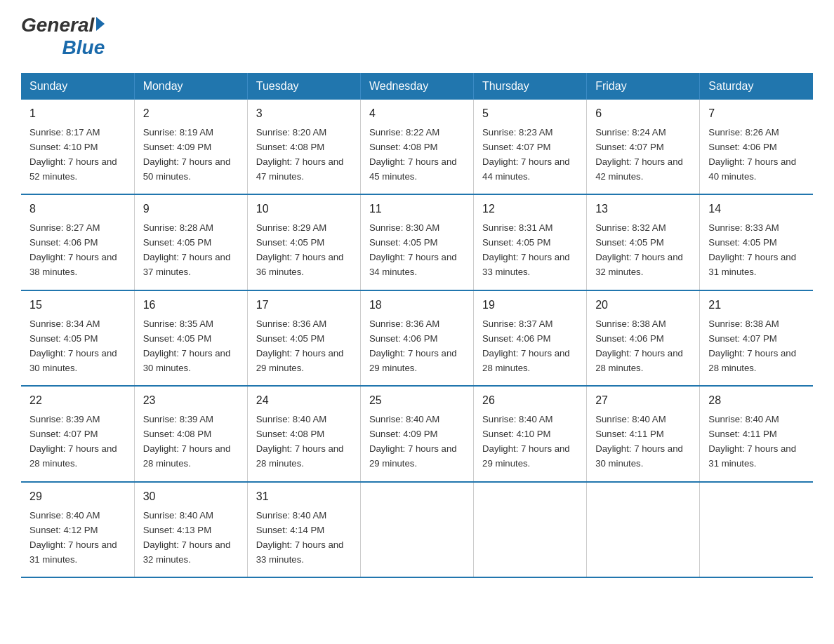 Image resolution: width=834 pixels, height=644 pixels. Describe the element at coordinates (757, 209) in the screenshot. I see `day-number: 14` at that location.